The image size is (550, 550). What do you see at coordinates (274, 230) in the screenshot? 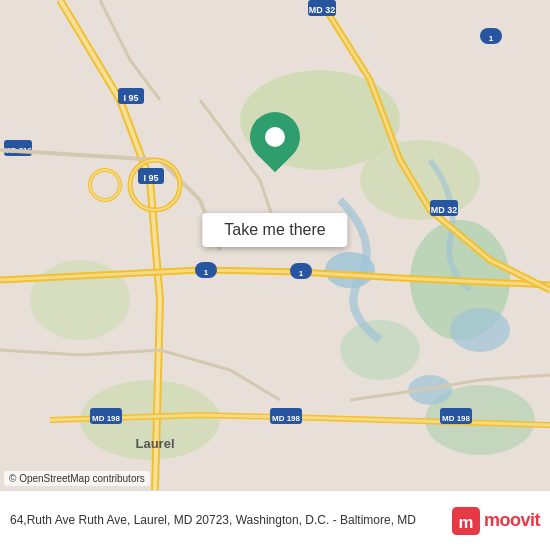
I see `take-me-there-button: Take me there` at bounding box center [274, 230].